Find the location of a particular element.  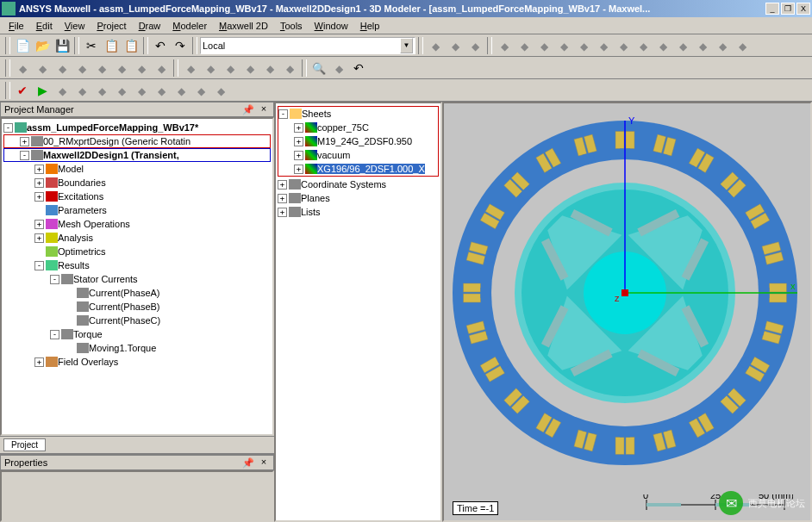

copy-button is located at coordinates (111, 46).